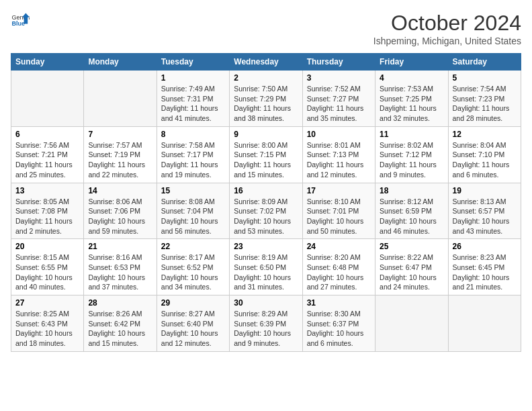 The image size is (532, 411). What do you see at coordinates (193, 303) in the screenshot?
I see `day-number: 29` at bounding box center [193, 303].